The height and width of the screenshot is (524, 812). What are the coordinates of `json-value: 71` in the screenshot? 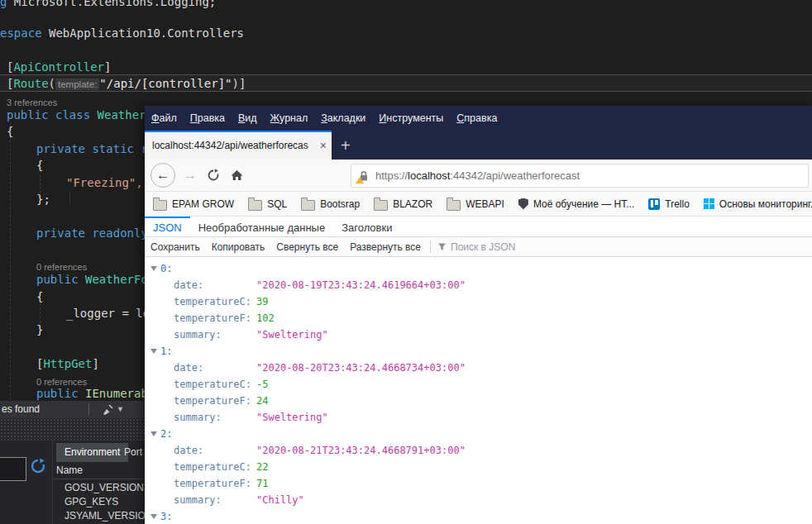 It's located at (262, 484).